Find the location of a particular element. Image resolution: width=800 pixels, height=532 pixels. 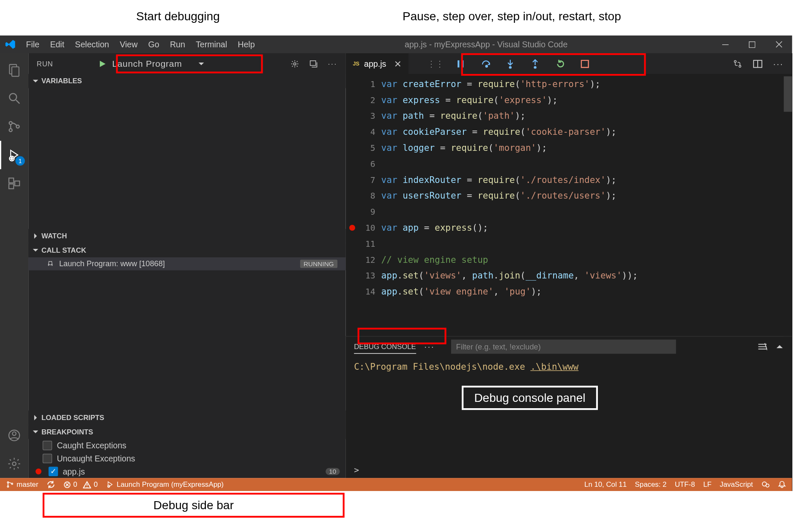

status-encoding: UTF-8 is located at coordinates (685, 485).